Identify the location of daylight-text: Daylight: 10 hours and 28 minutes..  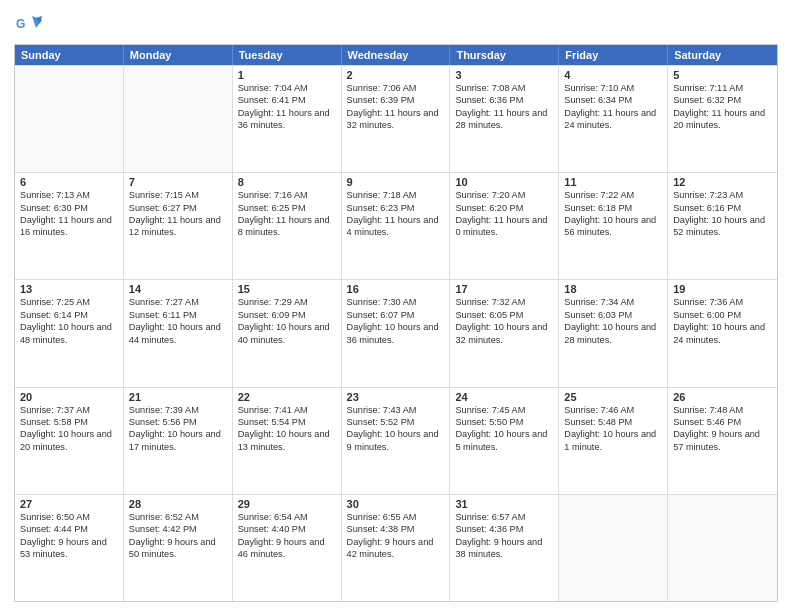
(613, 334).